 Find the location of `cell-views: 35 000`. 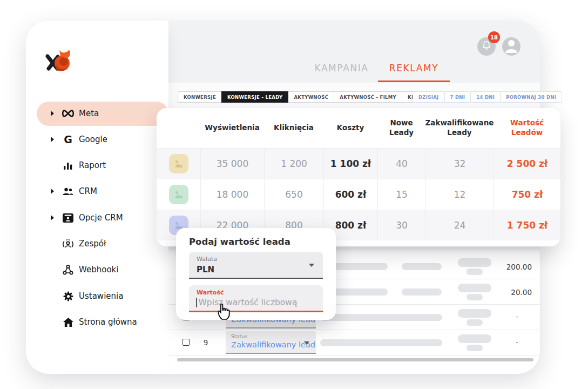

cell-views: 35 000 is located at coordinates (232, 163).